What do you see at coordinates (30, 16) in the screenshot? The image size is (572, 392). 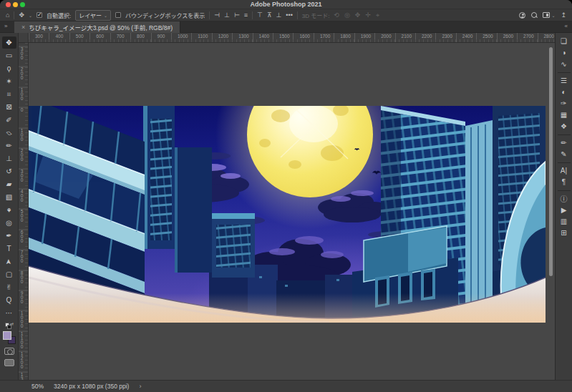 I see `chevron-down-icon: ⌄` at bounding box center [30, 16].